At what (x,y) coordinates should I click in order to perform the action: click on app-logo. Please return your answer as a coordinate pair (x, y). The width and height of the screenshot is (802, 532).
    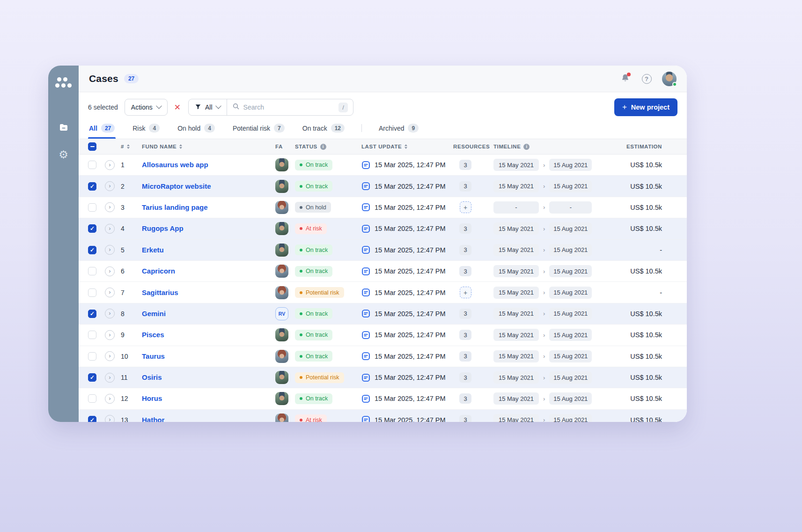
    Looking at the image, I should click on (64, 83).